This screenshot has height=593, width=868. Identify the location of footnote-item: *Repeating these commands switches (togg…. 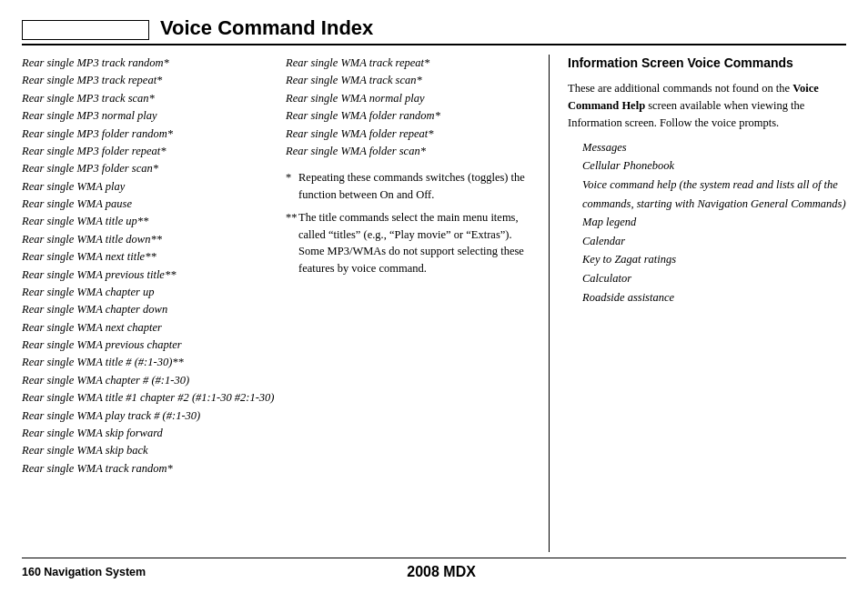
(413, 186).